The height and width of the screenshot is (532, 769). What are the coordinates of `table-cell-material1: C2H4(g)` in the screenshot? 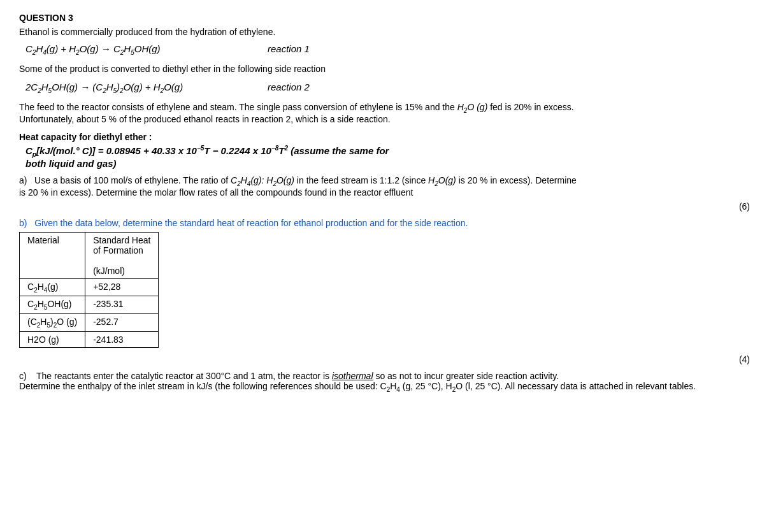 It's located at (52, 287).